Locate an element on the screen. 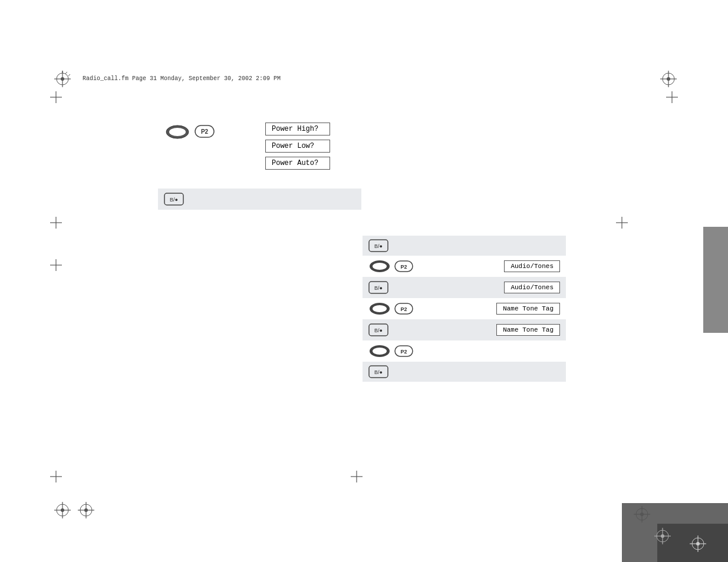  row1-confirm-icon: B/● is located at coordinates (378, 246).